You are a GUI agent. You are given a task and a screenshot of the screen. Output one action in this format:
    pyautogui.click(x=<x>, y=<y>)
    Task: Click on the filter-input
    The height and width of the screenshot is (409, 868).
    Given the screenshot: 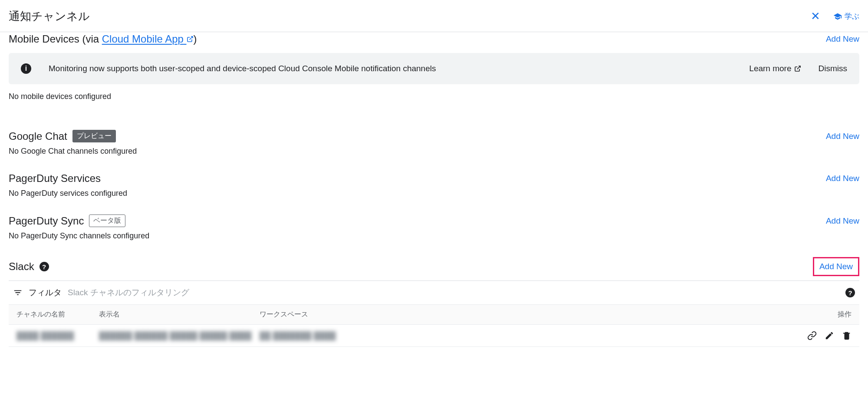 What is the action you would take?
    pyautogui.click(x=454, y=293)
    